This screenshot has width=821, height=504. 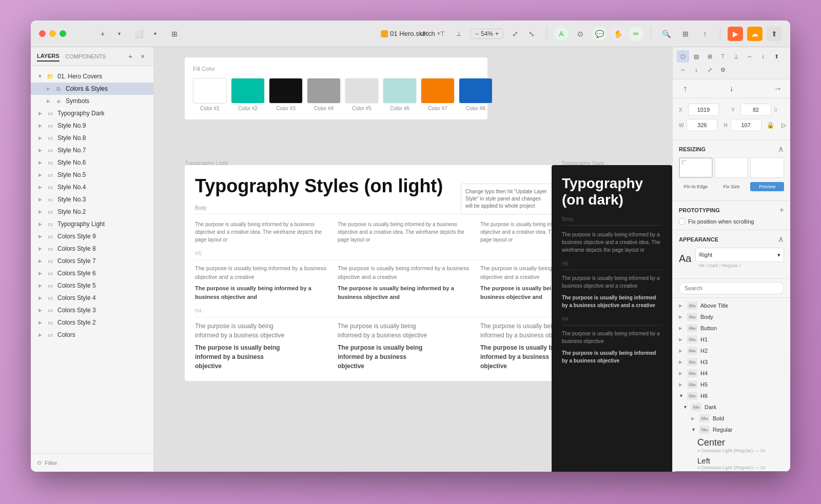 What do you see at coordinates (92, 175) in the screenshot?
I see `sidebar-item-style5: ▶ ▭ Style No.5` at bounding box center [92, 175].